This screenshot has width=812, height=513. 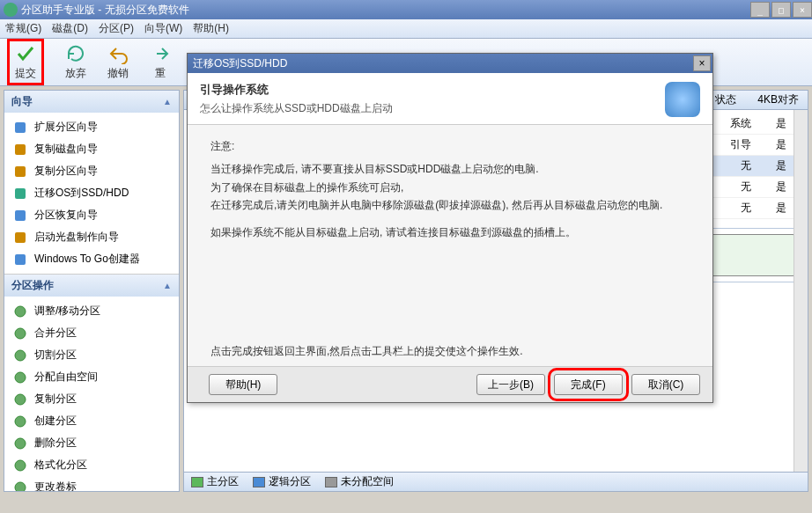 I want to click on ops-item: 合并分区, so click(x=92, y=333).